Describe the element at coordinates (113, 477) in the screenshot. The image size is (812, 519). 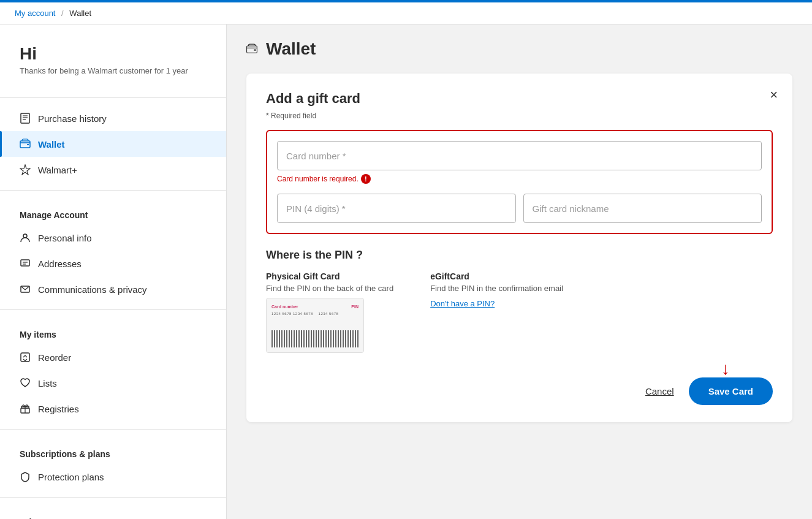
I see `sidebar-item-protection-plans: Protection plans` at that location.